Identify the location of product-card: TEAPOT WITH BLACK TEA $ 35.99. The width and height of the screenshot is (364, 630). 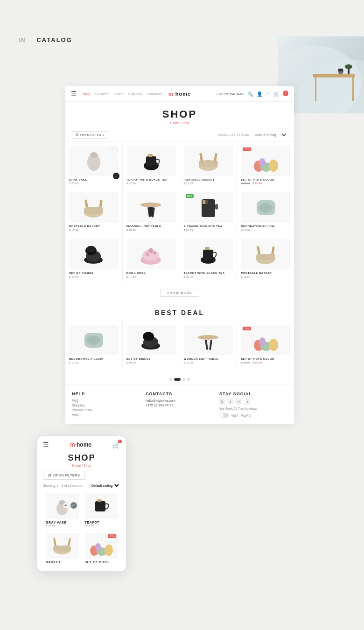
(209, 259).